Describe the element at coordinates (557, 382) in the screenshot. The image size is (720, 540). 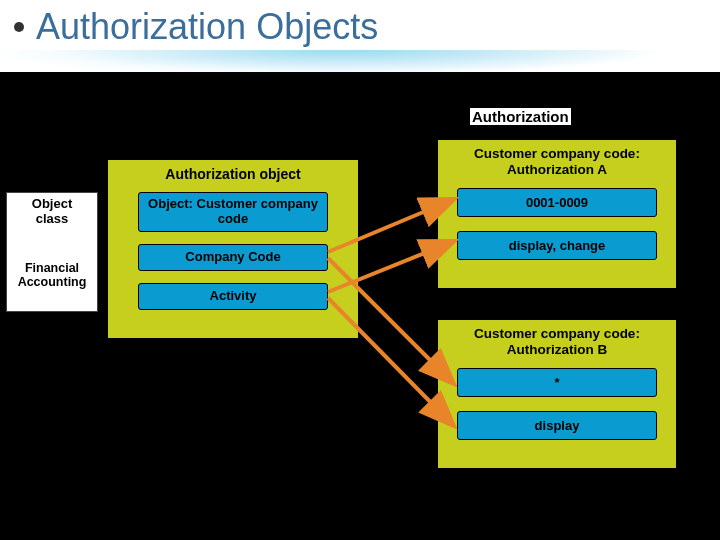
I see `authorization-b-value-company-code: *` at that location.